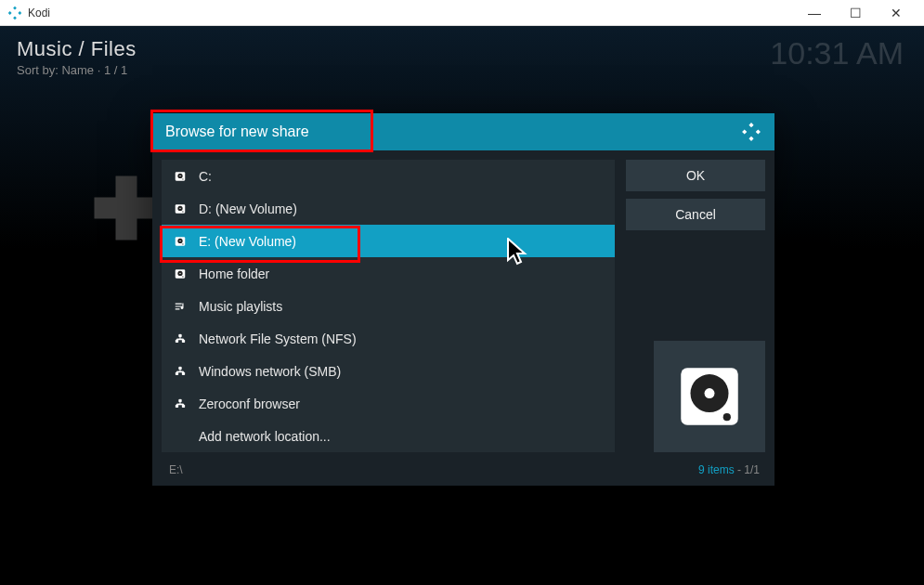 This screenshot has height=585, width=924. Describe the element at coordinates (837, 54) in the screenshot. I see `clock: 10:31 AM` at that location.